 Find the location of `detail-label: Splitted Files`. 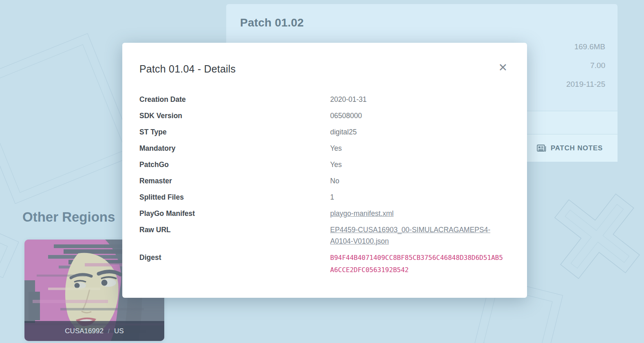

detail-label: Splitted Files is located at coordinates (235, 197).